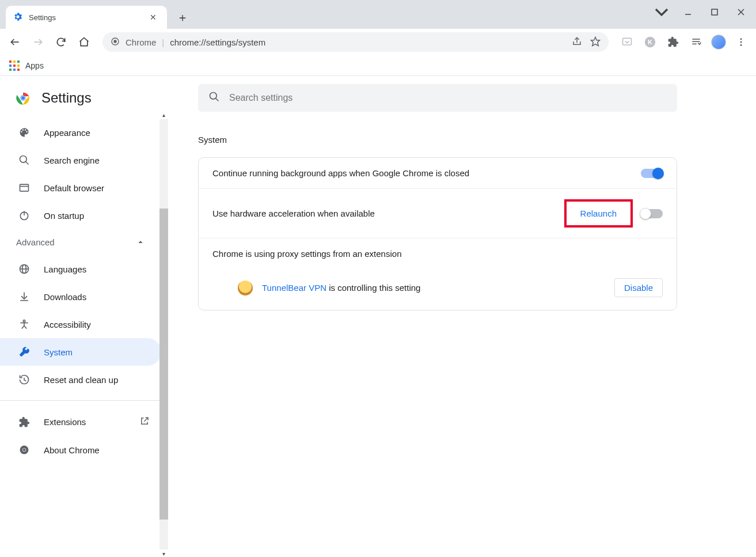  I want to click on sidebar-item-languages: Languages, so click(81, 269).